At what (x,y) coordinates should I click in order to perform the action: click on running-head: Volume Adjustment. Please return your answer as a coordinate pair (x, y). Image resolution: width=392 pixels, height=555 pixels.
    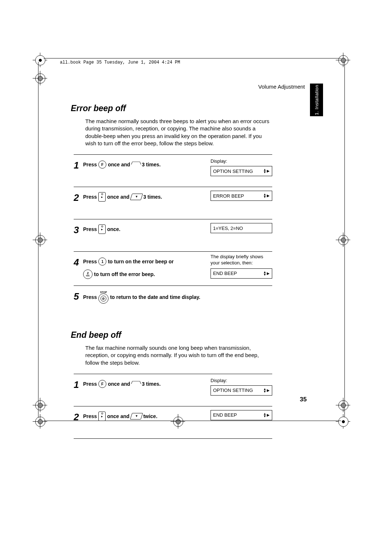
    Looking at the image, I should click on (282, 86).